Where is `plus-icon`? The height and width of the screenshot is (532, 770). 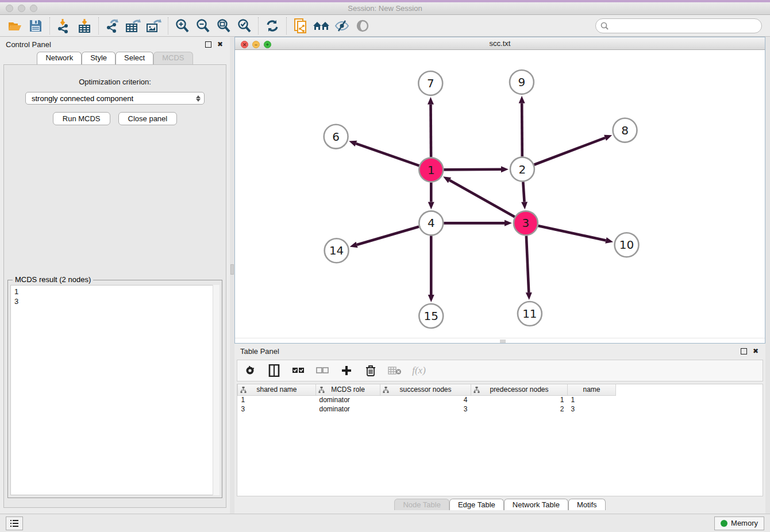
plus-icon is located at coordinates (346, 371).